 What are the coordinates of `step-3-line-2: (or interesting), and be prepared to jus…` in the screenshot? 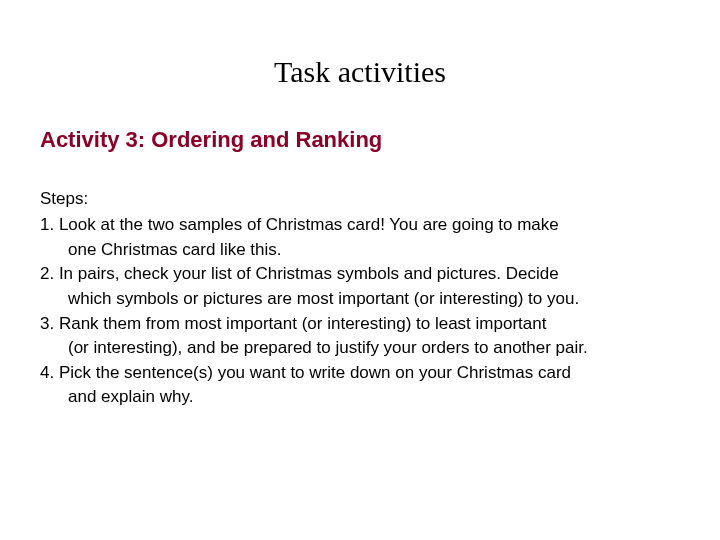 It's located at (360, 348).